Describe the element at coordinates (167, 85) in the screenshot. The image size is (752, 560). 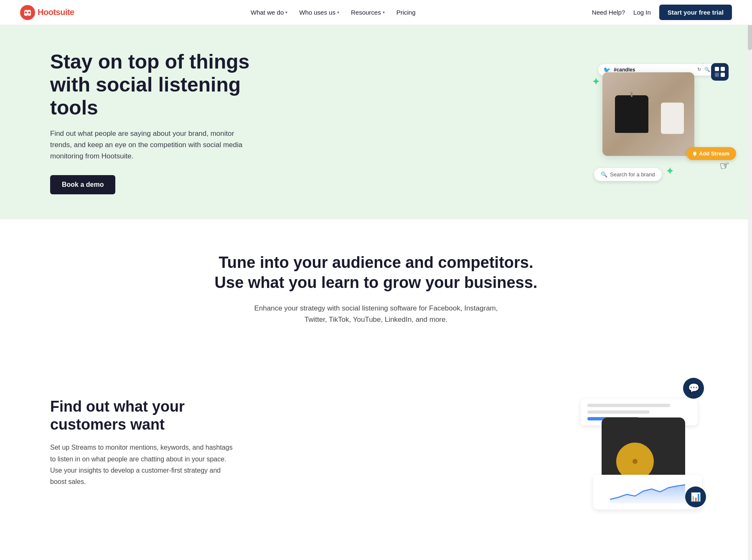
I see `hero-title: Stay on top of things with social listen…` at that location.